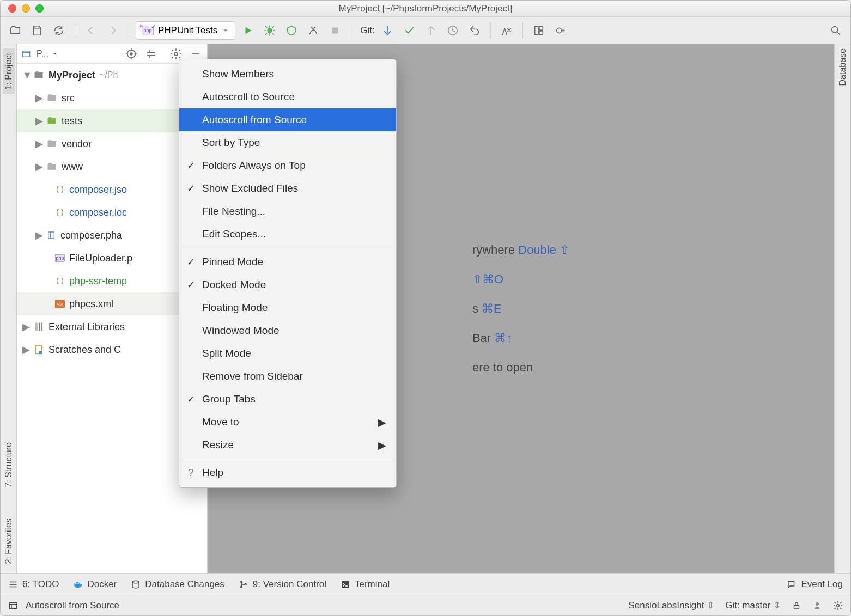 Image resolution: width=851 pixels, height=616 pixels. I want to click on profile-button, so click(313, 31).